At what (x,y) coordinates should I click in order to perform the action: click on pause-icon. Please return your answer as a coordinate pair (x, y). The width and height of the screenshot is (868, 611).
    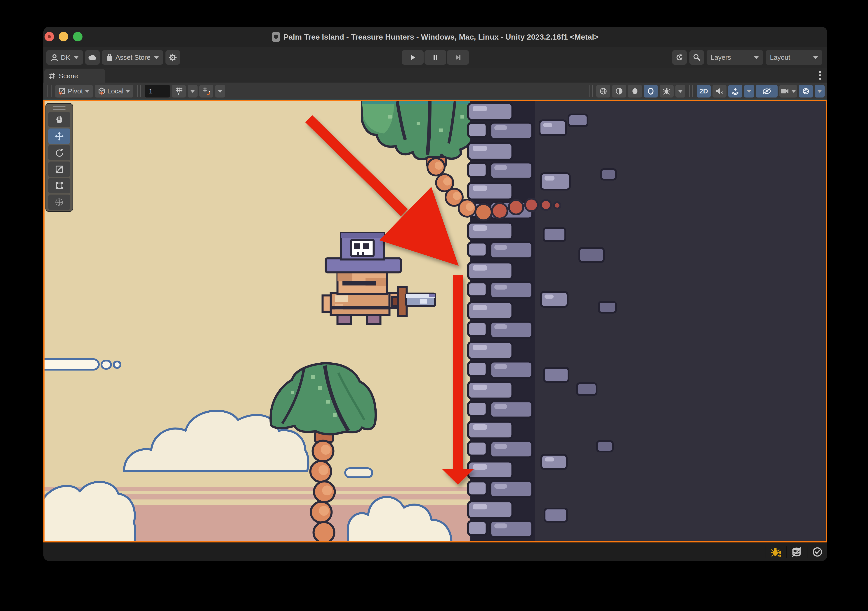
    Looking at the image, I should click on (436, 58).